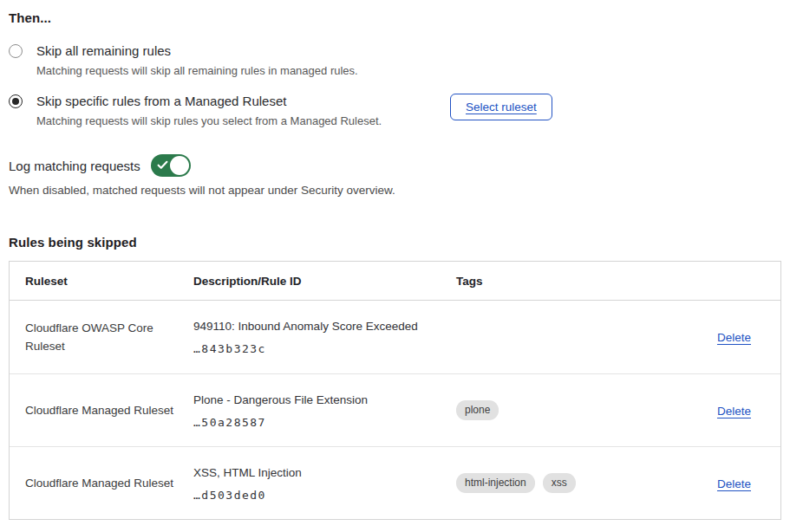  Describe the element at coordinates (395, 243) in the screenshot. I see `rules-being-skipped-heading: Rules being skipped` at that location.